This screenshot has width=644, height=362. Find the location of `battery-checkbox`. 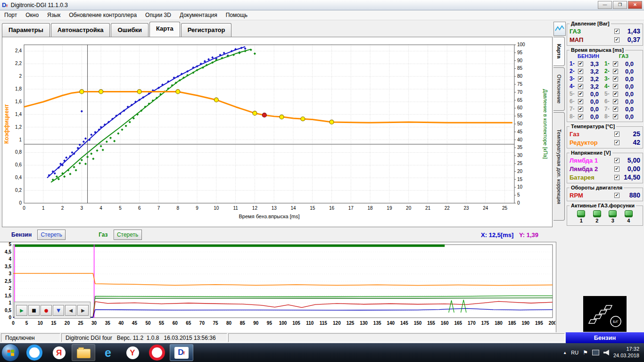

battery-checkbox is located at coordinates (617, 177).